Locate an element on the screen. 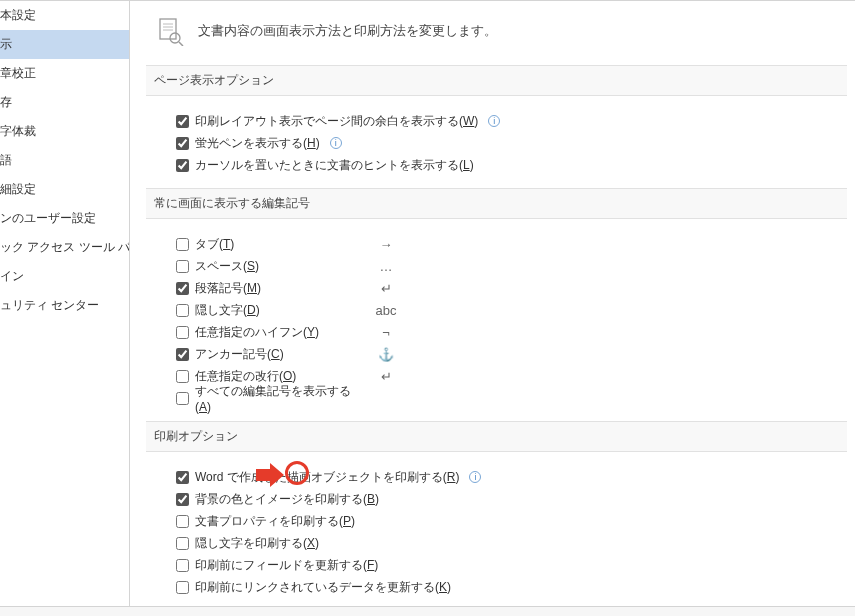  option-label: 文書プロパティを印刷する(P) is located at coordinates (275, 522).